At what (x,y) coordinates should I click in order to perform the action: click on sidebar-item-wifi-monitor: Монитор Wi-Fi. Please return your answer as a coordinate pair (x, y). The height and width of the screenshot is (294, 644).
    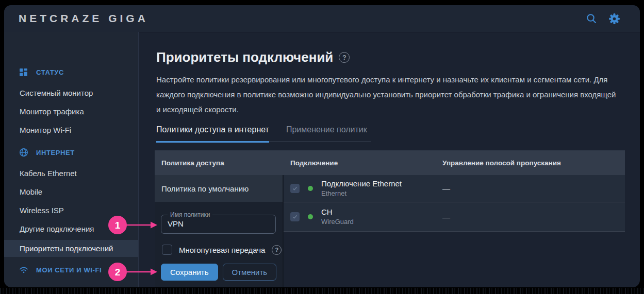
    Looking at the image, I should click on (71, 130).